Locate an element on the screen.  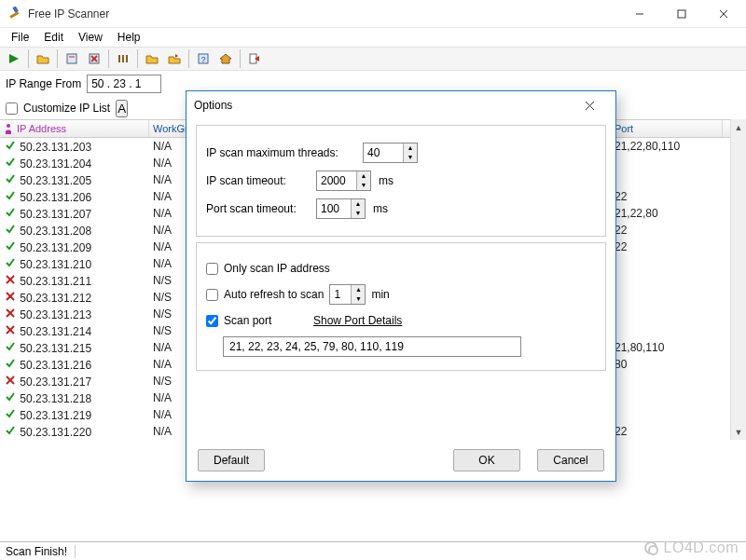
exit-icon is located at coordinates (255, 59).